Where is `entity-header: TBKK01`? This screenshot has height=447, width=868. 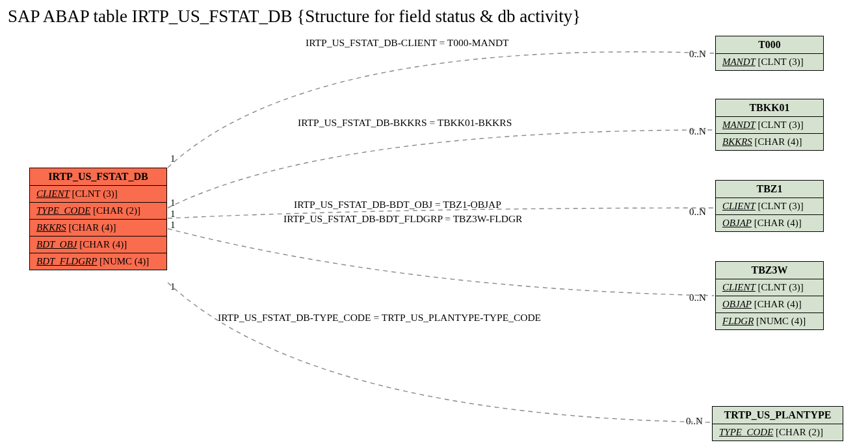 entity-header: TBKK01 is located at coordinates (770, 108).